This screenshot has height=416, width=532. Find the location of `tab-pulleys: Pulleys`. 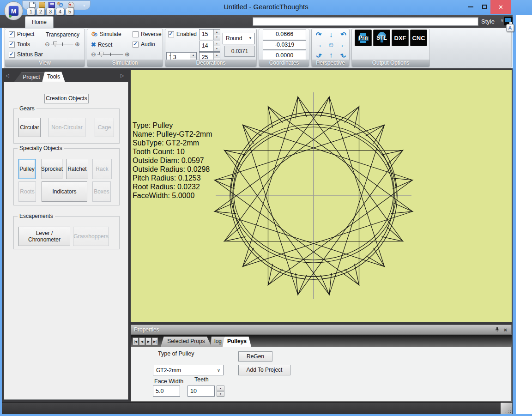

tab-pulleys: Pulleys is located at coordinates (237, 342).